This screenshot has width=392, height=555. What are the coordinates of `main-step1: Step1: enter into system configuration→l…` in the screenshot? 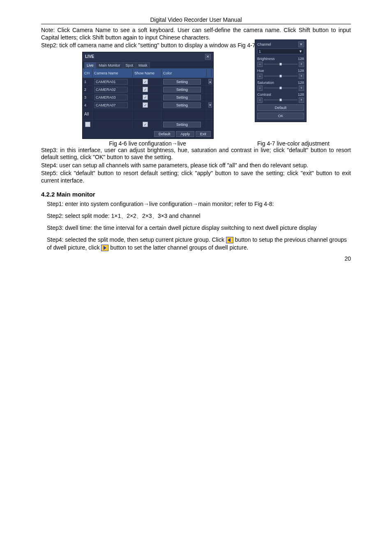 It's located at (199, 204).